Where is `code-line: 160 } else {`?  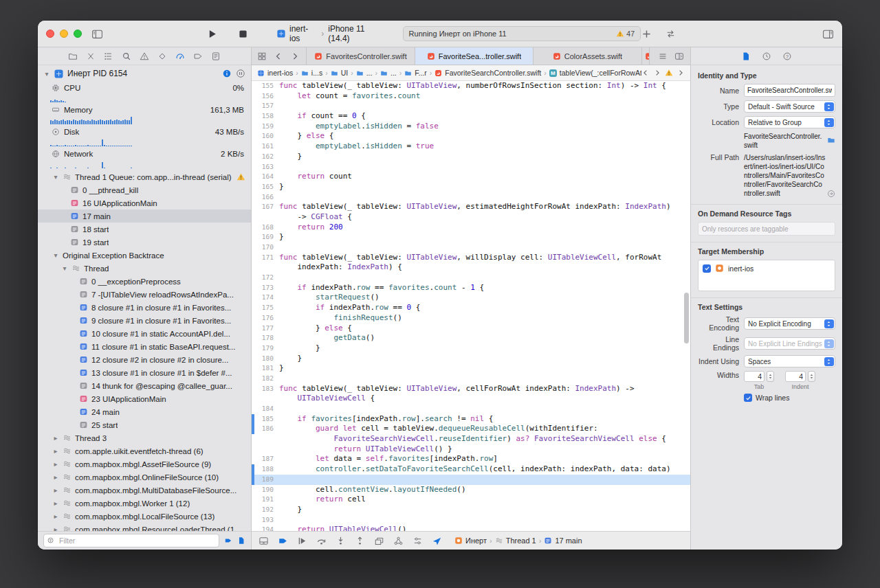 code-line: 160 } else { is located at coordinates (471, 136).